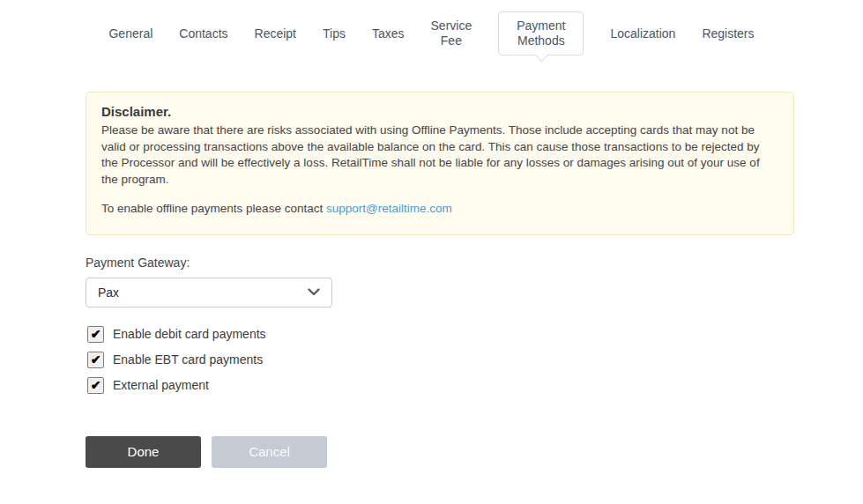  What do you see at coordinates (432, 28) in the screenshot?
I see `settings-tab-bar: General Contacts Receipt Tips Taxes Serv…` at bounding box center [432, 28].